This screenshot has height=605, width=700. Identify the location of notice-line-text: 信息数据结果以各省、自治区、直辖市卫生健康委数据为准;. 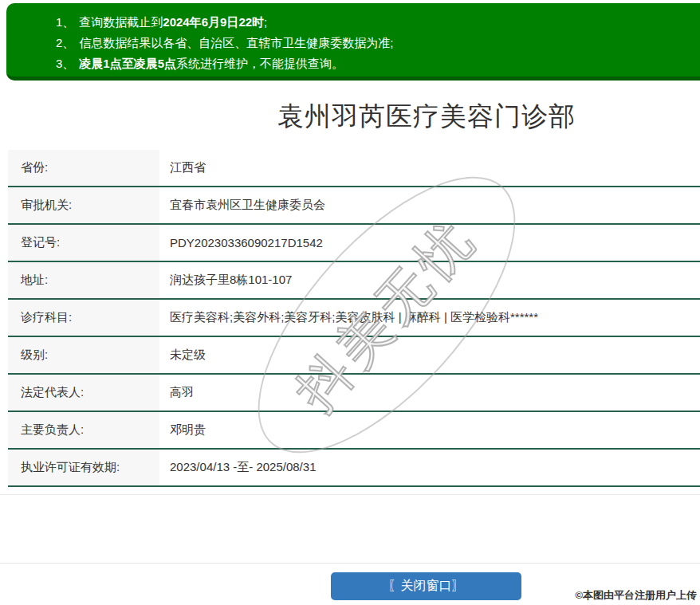
(236, 43).